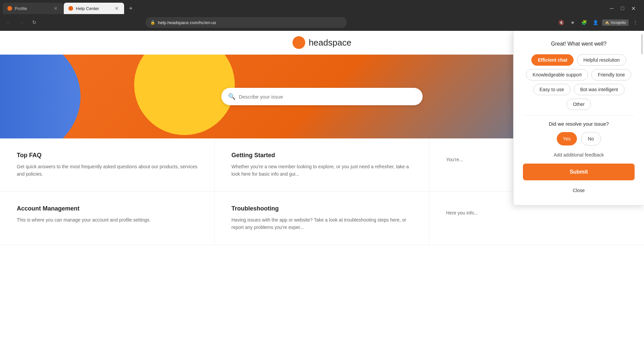  I want to click on extensions-button: 🧩, so click(584, 22).